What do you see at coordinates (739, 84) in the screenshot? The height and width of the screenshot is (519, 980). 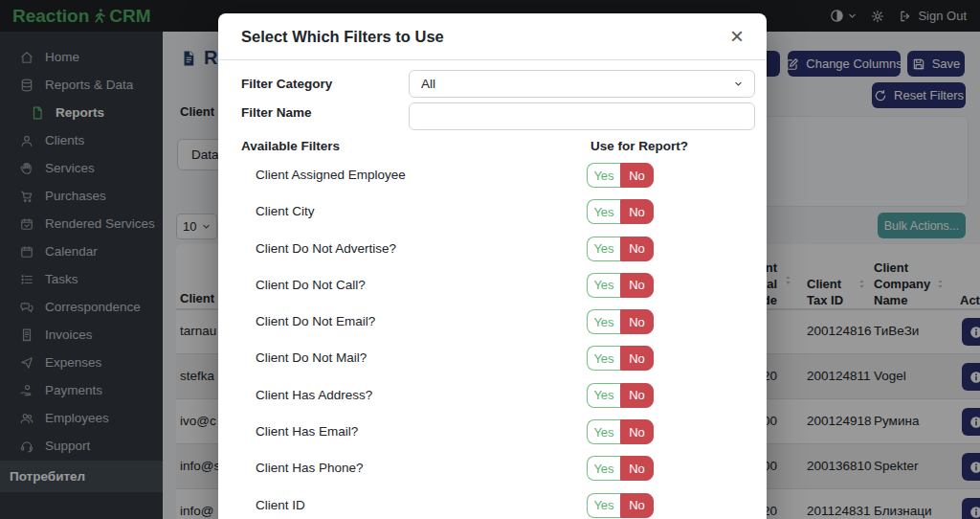 I see `chevron-down-icon` at bounding box center [739, 84].